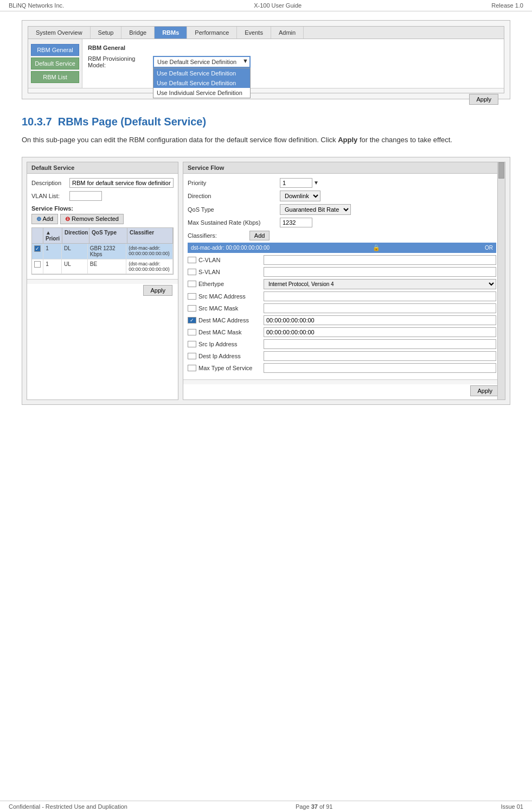 The image size is (532, 812). I want to click on or-label: OR, so click(489, 248).